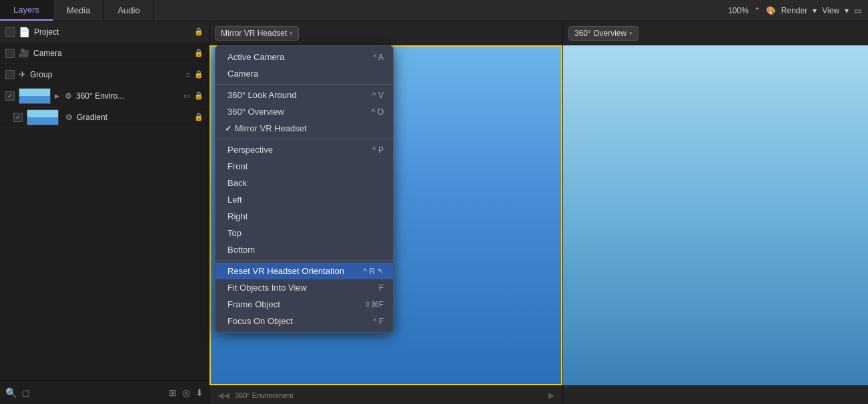  I want to click on view-dropdown-arrow: ▾, so click(291, 33).